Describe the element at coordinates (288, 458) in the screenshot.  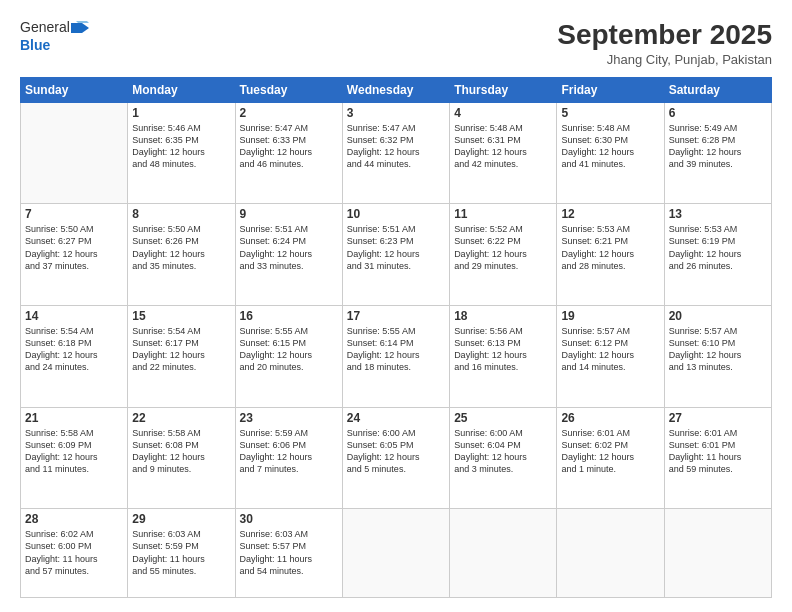
I see `calendar-cell: 23Sunrise: 5:59 AM Sunset: 6:06 PM Dayli…` at that location.